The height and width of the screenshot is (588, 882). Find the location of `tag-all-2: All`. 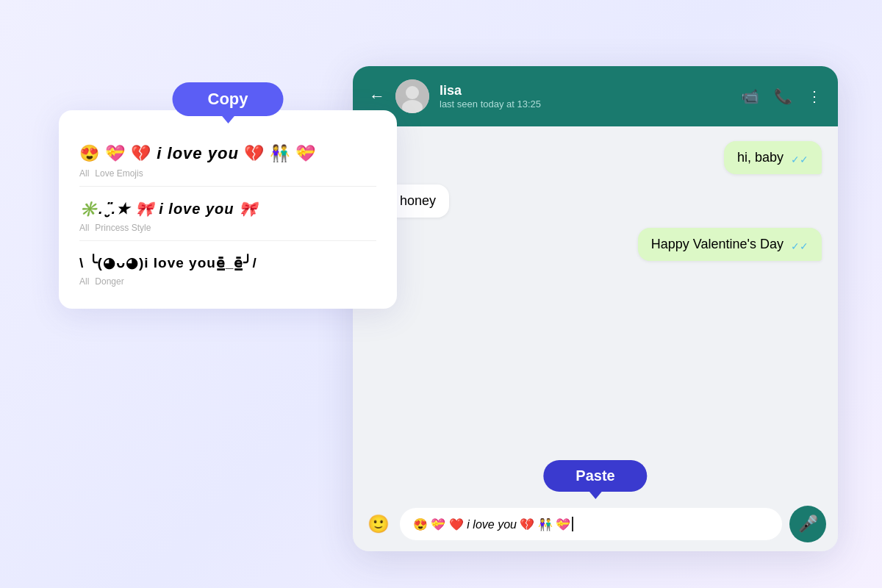

tag-all-2: All is located at coordinates (84, 228).